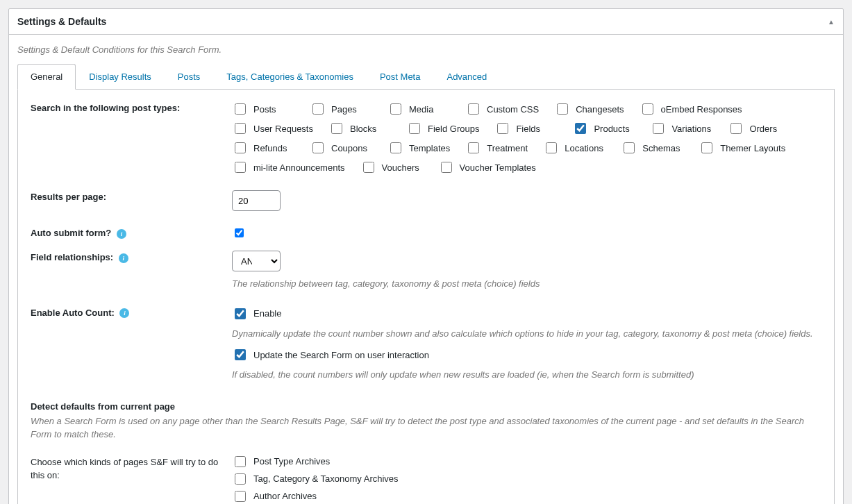  Describe the element at coordinates (426, 233) in the screenshot. I see `row-auto-submit: Auto submit form? i` at that location.